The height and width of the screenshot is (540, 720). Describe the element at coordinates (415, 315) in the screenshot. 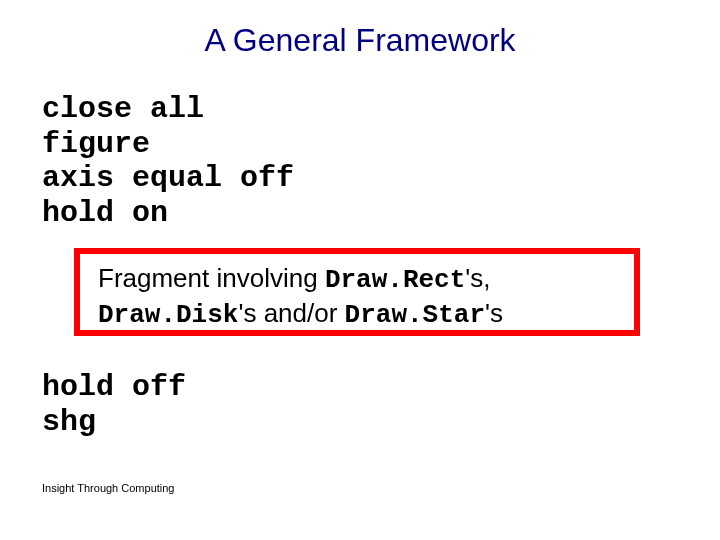

I see `fragment-drawstar: Draw.Star` at that location.